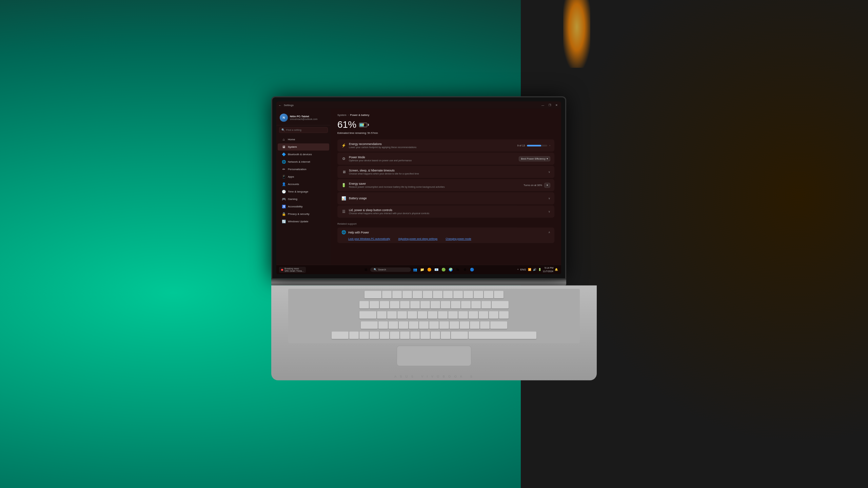 The width and height of the screenshot is (868, 488). I want to click on key-f7, so click(448, 294).